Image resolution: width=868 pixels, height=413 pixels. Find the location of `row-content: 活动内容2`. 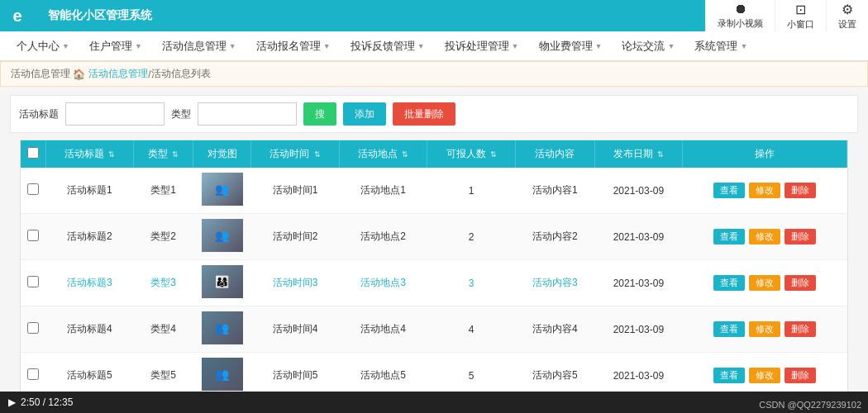

row-content: 活动内容2 is located at coordinates (555, 237).